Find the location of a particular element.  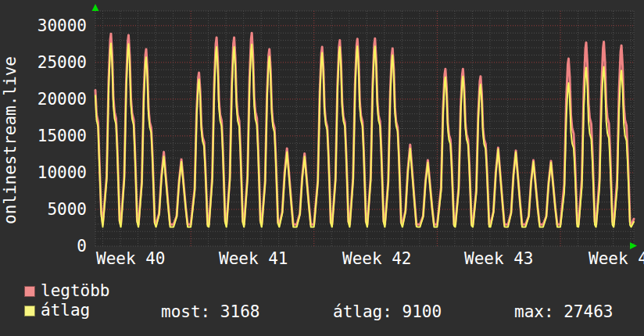

legend-swatch-atlag is located at coordinates (30, 311).